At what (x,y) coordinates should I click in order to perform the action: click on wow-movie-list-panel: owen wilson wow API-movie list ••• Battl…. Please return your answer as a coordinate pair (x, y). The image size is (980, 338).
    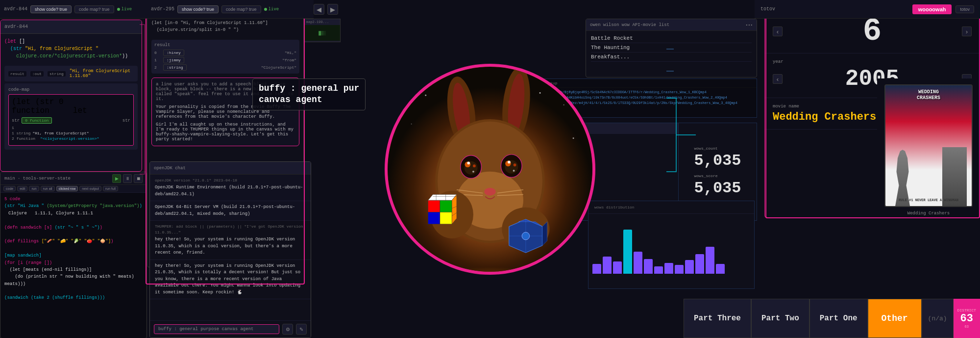
    Looking at the image, I should click on (671, 48).